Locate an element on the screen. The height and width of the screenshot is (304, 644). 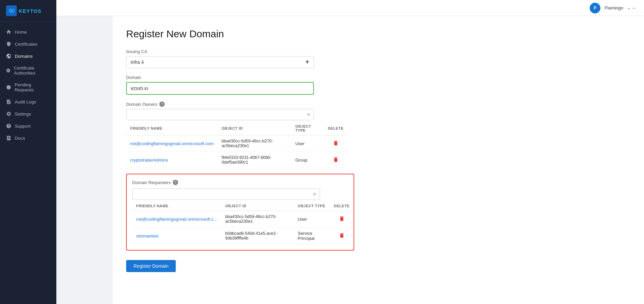
table-row: sshmantest b0dbcad6-540d-41e5-ace2-9db38… is located at coordinates (243, 236).